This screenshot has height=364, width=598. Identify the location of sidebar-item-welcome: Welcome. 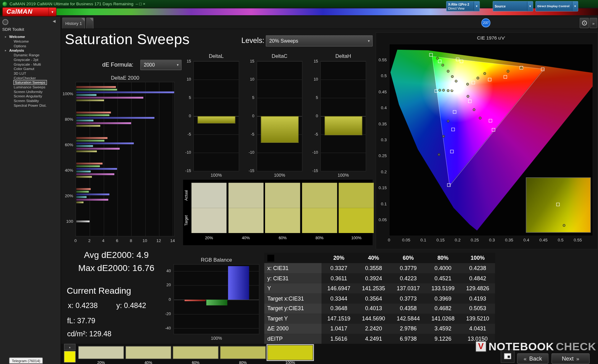
(31, 42).